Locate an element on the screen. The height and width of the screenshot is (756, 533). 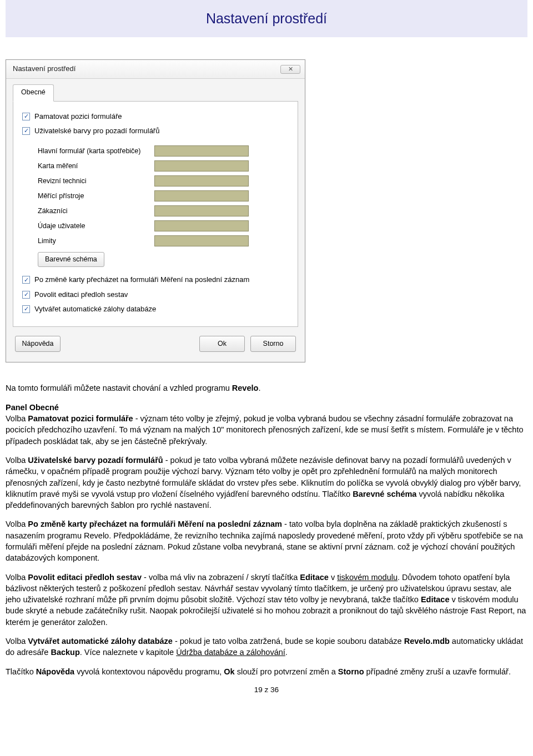
checkbox-allow-template-edit: ✓ Povolit editaci předloh sestav is located at coordinates (155, 295).